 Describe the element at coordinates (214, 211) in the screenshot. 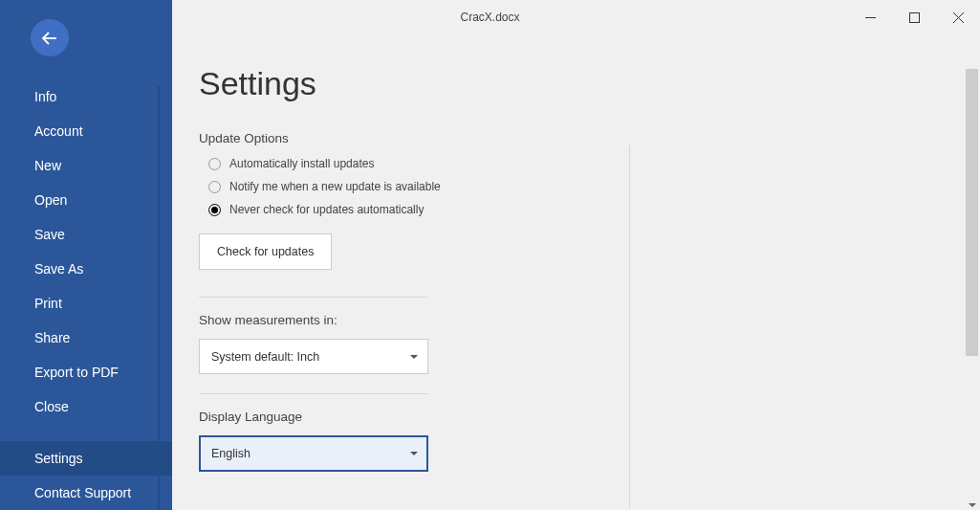

I see `radio-dot-icon` at that location.